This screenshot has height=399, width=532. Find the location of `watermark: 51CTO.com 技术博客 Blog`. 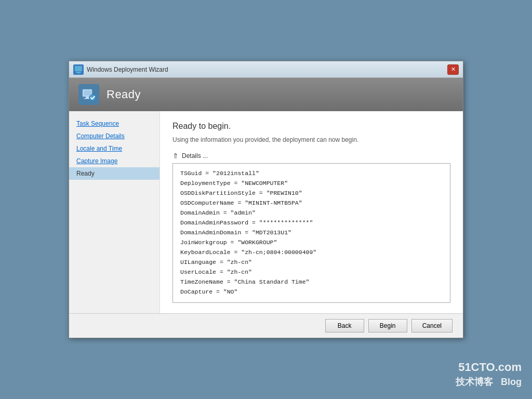

watermark: 51CTO.com 技术博客 Blog is located at coordinates (488, 374).